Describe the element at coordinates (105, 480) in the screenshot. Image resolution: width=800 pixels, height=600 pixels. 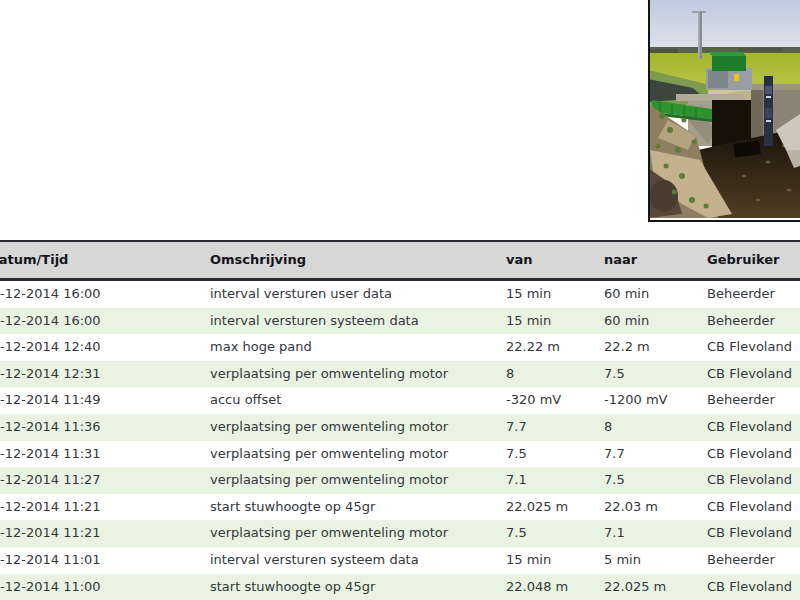
I see `cell-datetime: -12-2014 11:27` at that location.